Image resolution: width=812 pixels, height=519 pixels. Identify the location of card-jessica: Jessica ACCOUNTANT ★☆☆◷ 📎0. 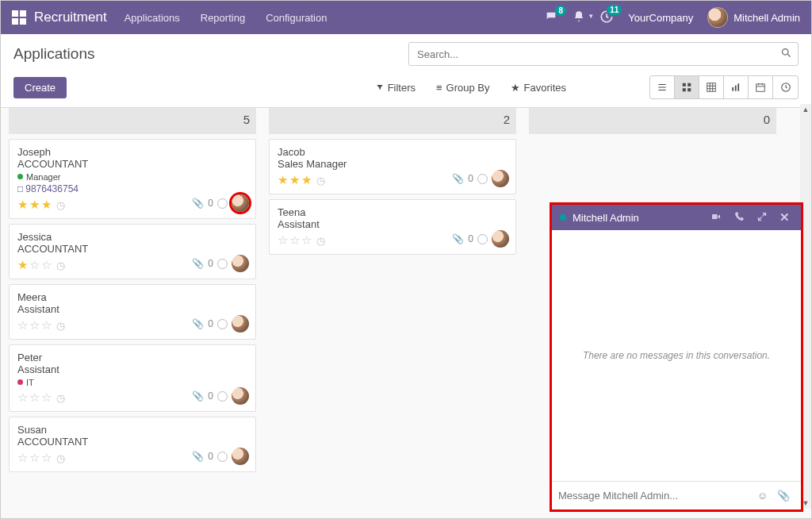
(132, 252).